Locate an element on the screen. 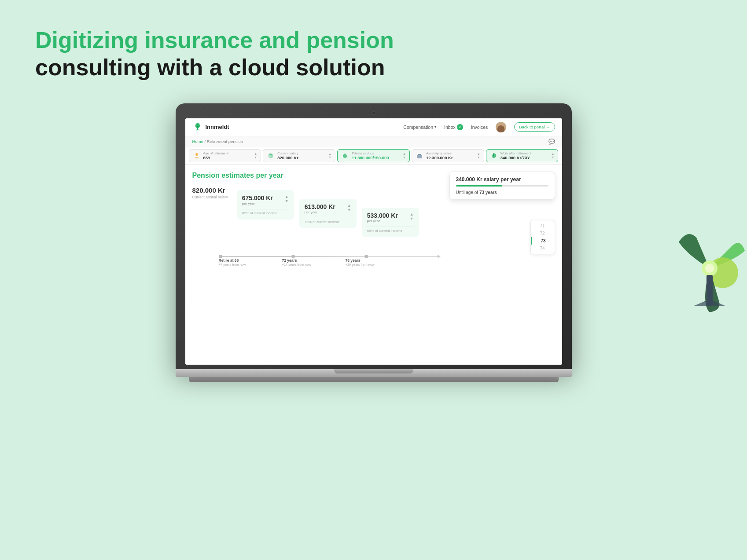  savings-stepper: ▲ ▼ is located at coordinates (404, 156).